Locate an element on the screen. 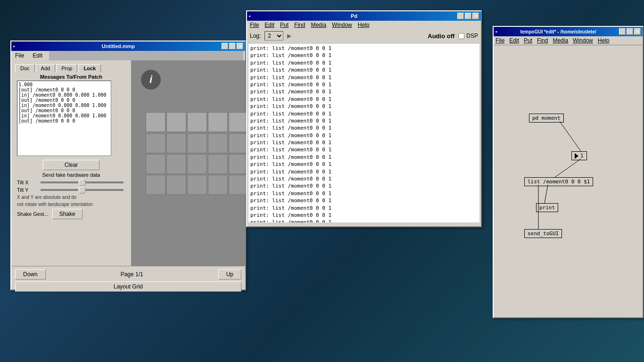 This screenshot has width=644, height=362. shake-row: Shake Gest... Shake is located at coordinates (71, 214).